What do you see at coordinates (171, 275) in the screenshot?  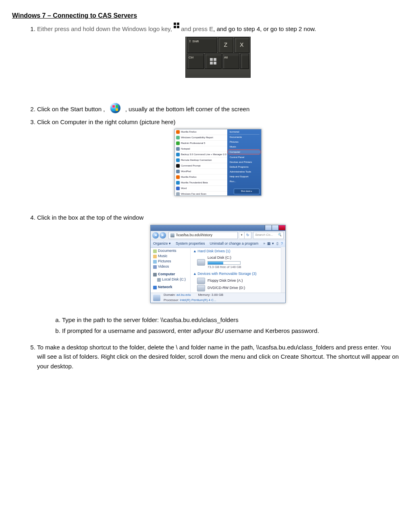 I see `navpane-computer: Computer` at bounding box center [171, 275].